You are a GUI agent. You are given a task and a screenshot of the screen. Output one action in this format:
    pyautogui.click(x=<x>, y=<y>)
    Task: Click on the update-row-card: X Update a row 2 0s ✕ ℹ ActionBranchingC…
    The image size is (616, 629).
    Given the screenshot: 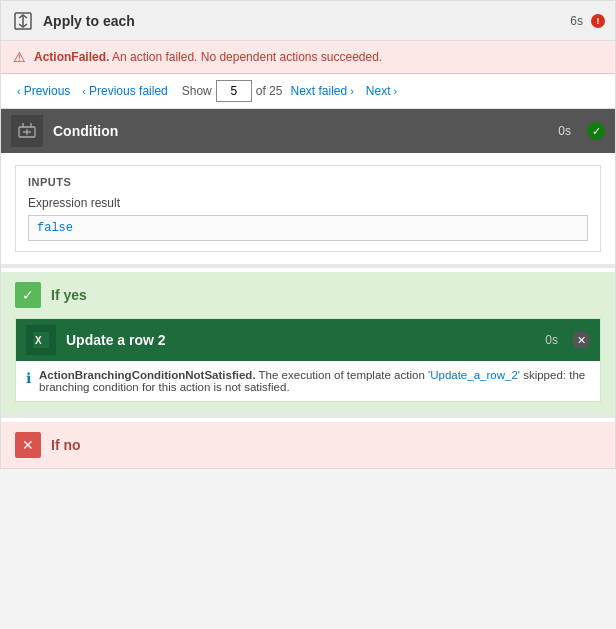 What is the action you would take?
    pyautogui.click(x=308, y=360)
    